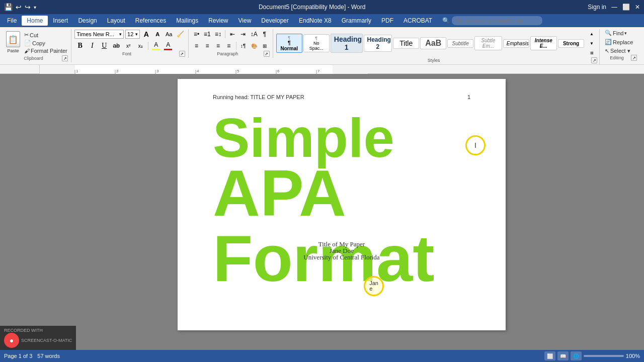 The width and height of the screenshot is (644, 362). What do you see at coordinates (620, 33) in the screenshot?
I see `find-button: 🔍 Find ▾` at bounding box center [620, 33].